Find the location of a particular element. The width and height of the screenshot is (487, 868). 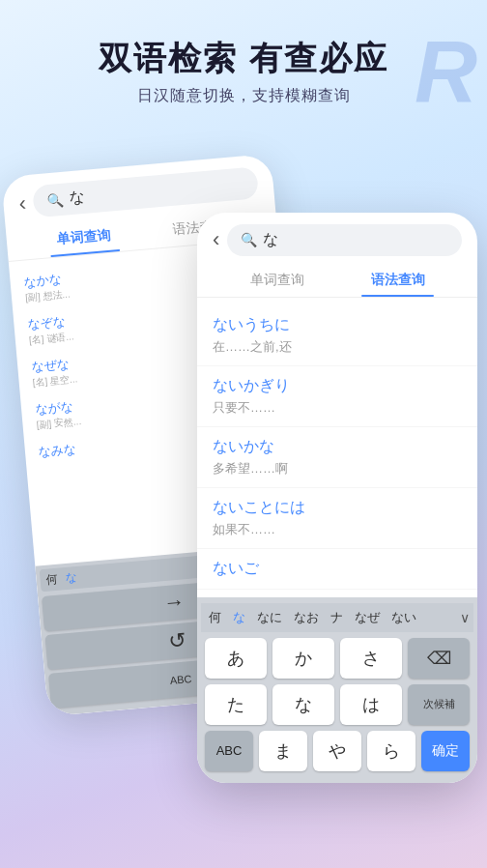

key-ma: ま is located at coordinates (283, 751).